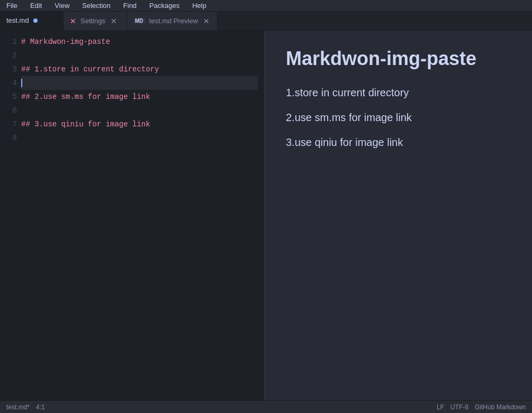 This screenshot has height=413, width=532. I want to click on text-cursor, so click(22, 83).